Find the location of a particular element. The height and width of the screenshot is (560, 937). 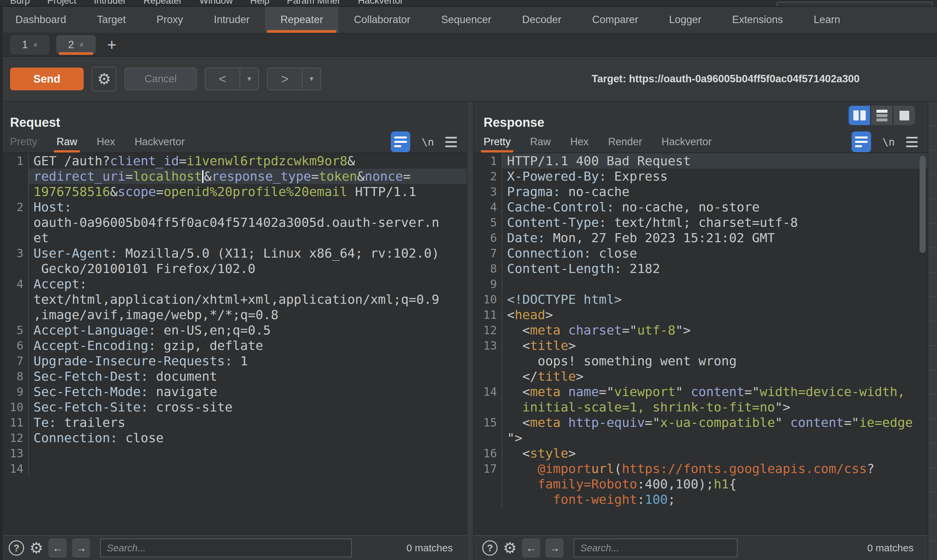

line-number: 4 is located at coordinates (14, 284).